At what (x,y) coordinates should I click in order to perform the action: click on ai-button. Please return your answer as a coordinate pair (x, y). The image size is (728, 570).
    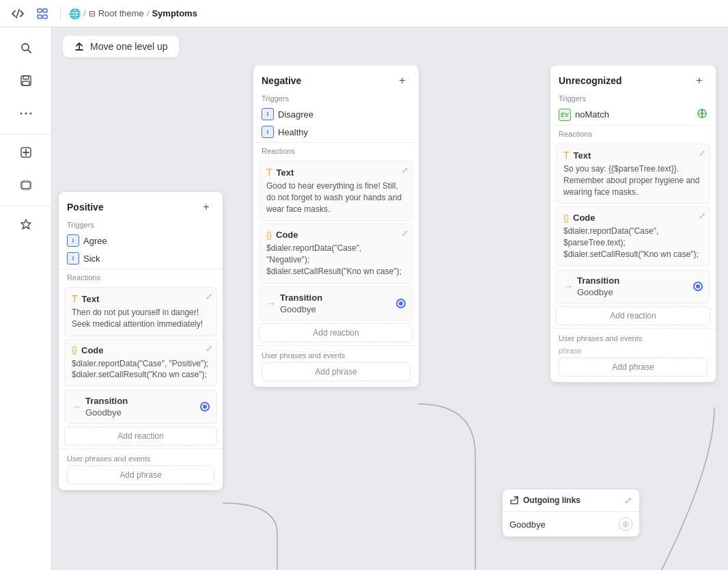
    Looking at the image, I should click on (26, 224).